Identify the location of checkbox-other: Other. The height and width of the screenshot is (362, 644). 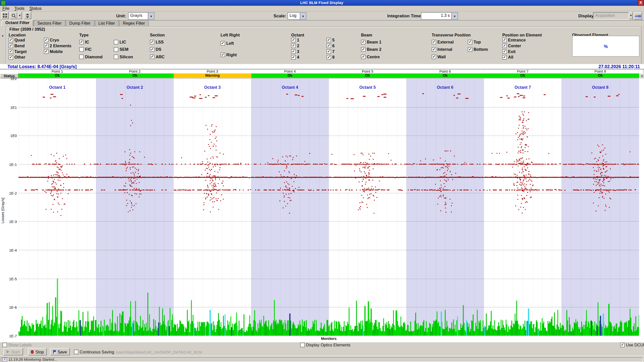
(17, 57).